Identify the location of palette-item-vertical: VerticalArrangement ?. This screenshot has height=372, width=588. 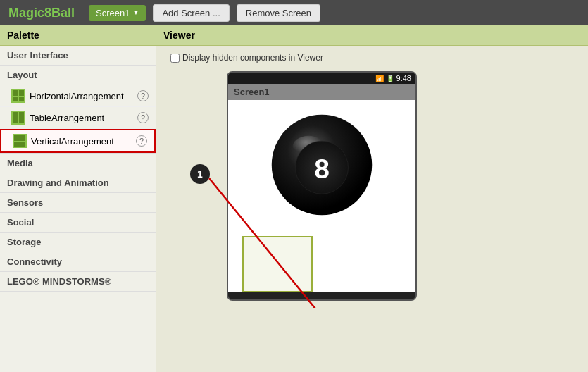
(77, 141).